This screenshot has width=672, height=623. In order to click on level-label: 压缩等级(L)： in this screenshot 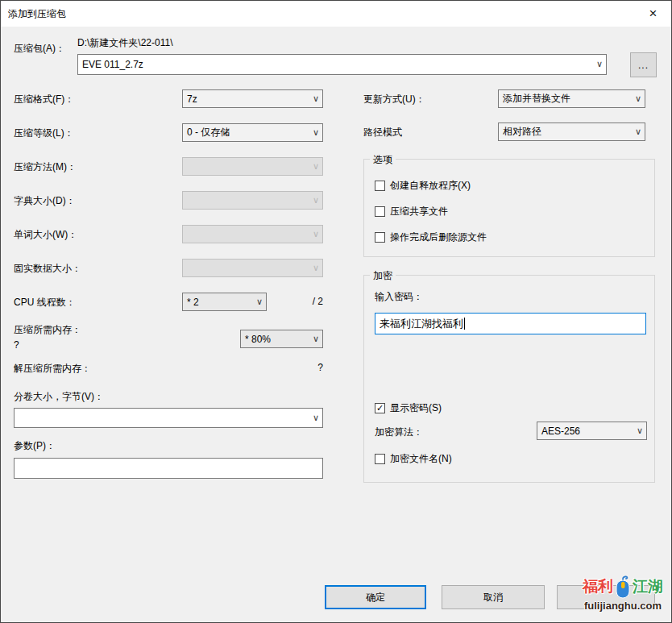, I will do `click(44, 134)`.